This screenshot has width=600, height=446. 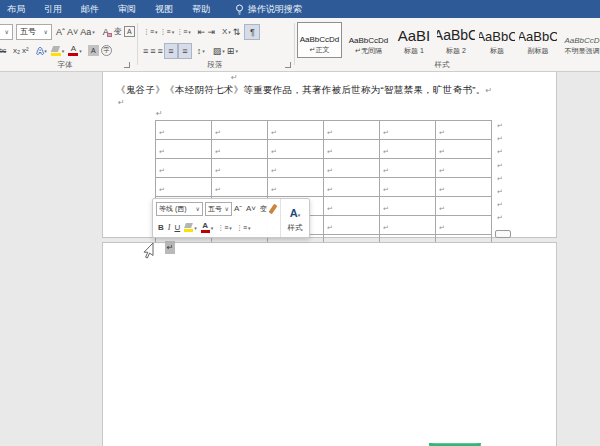 What do you see at coordinates (503, 234) in the screenshot?
I see `table-resize-handle` at bounding box center [503, 234].